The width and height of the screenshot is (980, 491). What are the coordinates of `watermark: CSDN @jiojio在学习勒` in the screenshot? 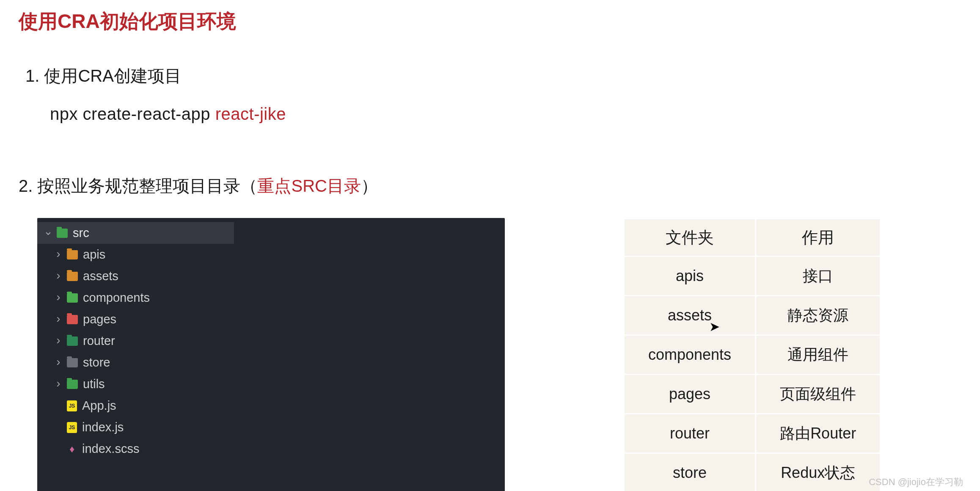 It's located at (916, 482).